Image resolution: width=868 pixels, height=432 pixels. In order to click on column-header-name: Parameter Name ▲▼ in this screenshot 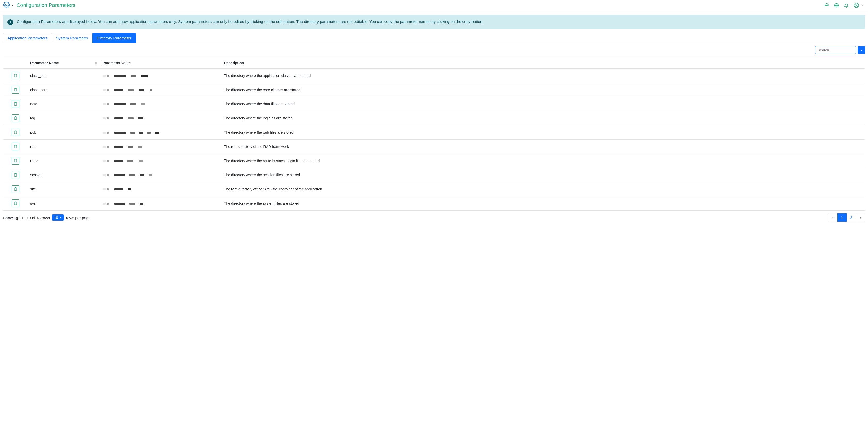, I will do `click(64, 63)`.